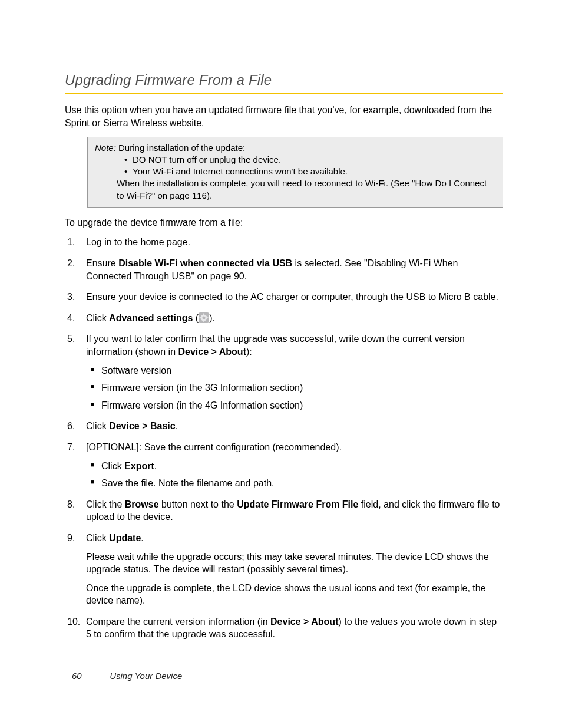  What do you see at coordinates (297, 466) in the screenshot?
I see `sub-item: Click Export.` at bounding box center [297, 466].